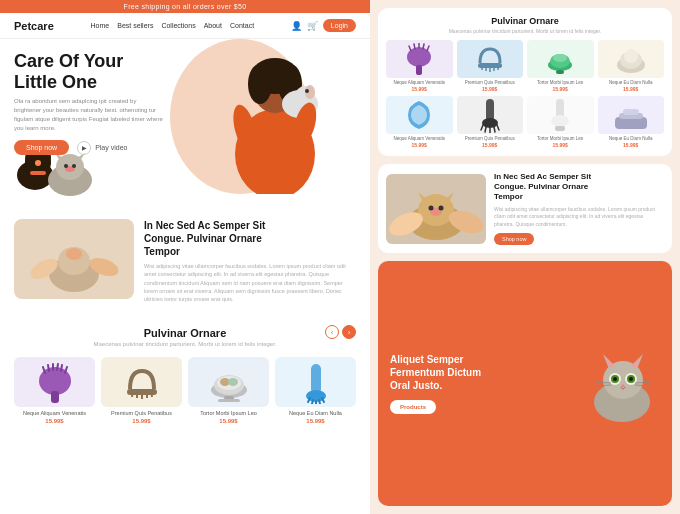 The image size is (680, 514). Describe the element at coordinates (111, 148) in the screenshot. I see `play-video-label: Play video` at that location.